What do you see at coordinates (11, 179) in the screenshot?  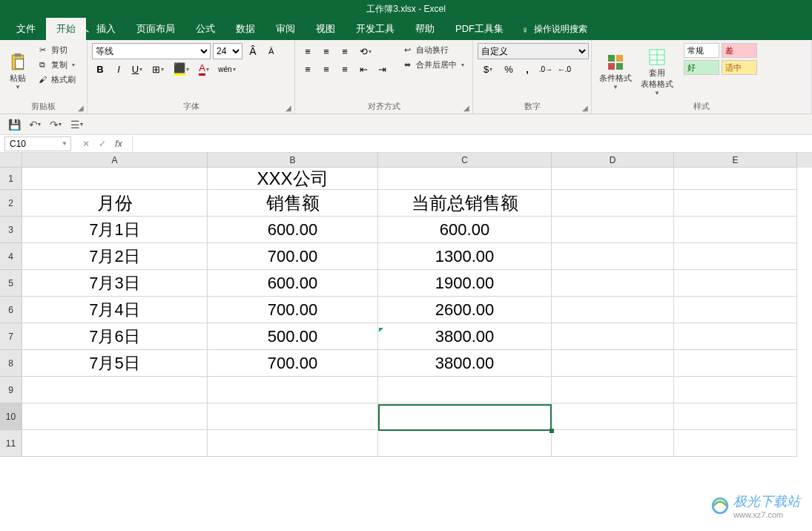 I see `row-header: 1` at bounding box center [11, 179].